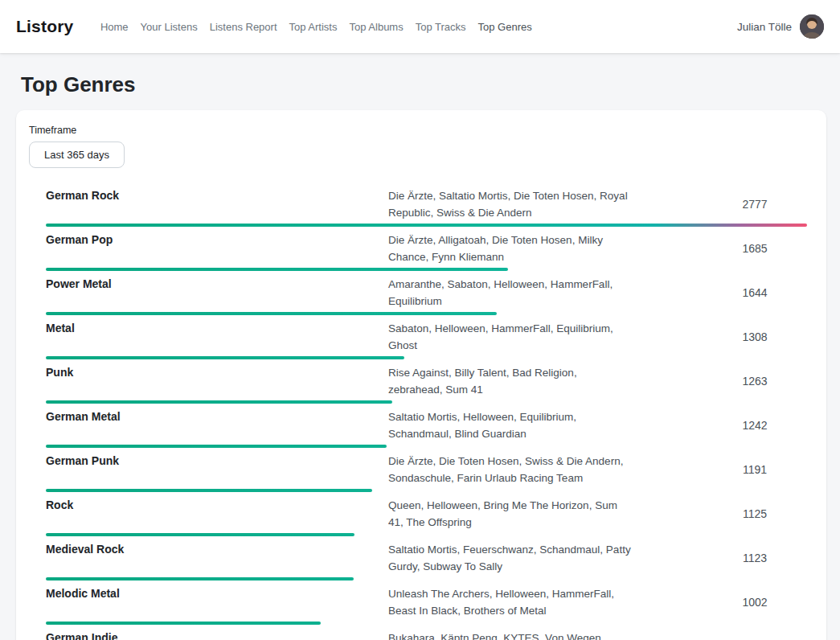 The width and height of the screenshot is (840, 640). Describe the element at coordinates (376, 27) in the screenshot. I see `nav-item-top-albums: Top Albums` at that location.